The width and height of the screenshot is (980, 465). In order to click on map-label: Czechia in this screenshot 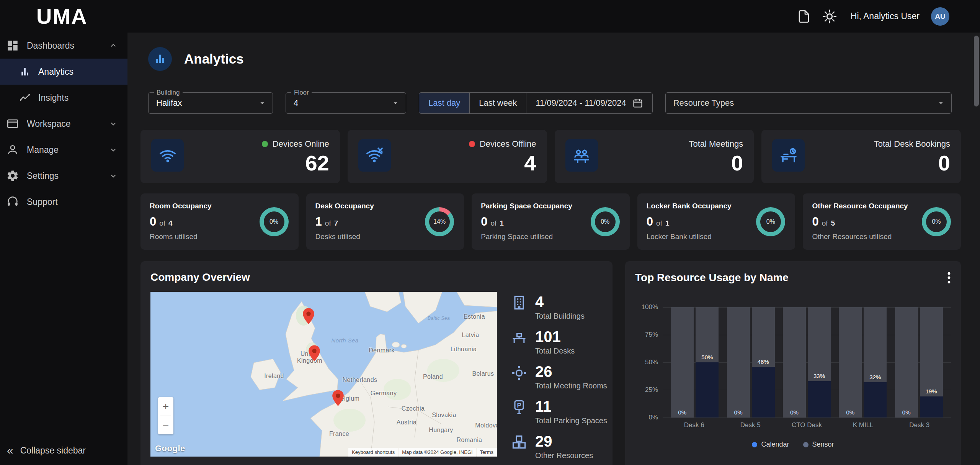, I will do `click(413, 409)`.